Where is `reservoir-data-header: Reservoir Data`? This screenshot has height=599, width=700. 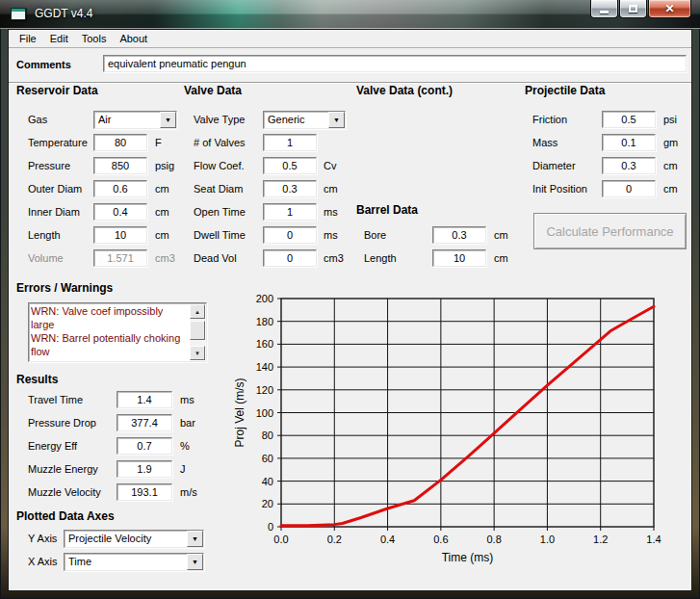
reservoir-data-header: Reservoir Data is located at coordinates (58, 91).